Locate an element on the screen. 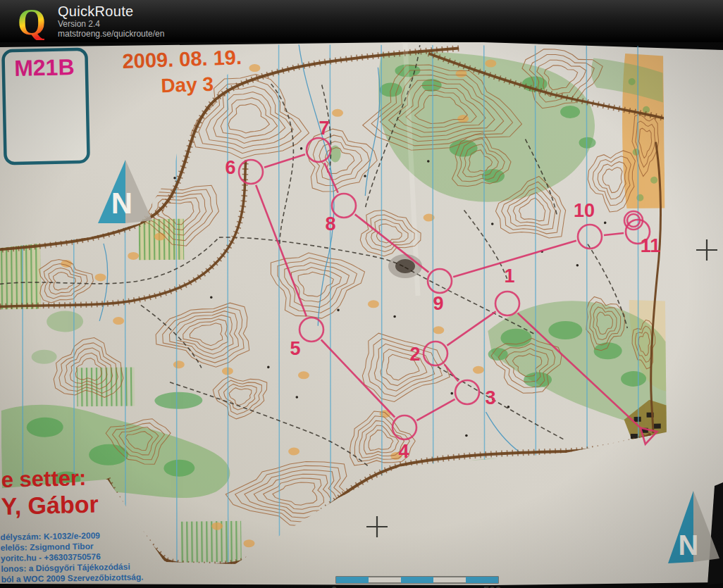 Image resolution: width=723 pixels, height=588 pixels. date-stamp: 2009. 08. 19. is located at coordinates (182, 59).